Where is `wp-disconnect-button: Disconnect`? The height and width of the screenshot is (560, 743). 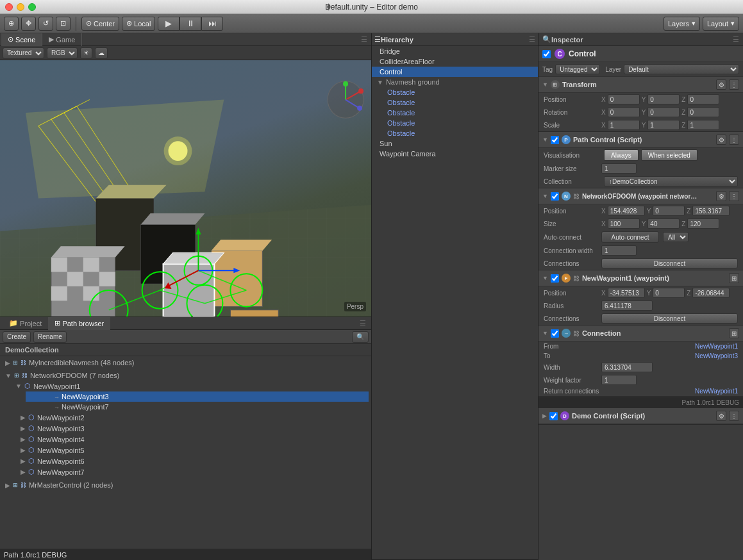 wp-disconnect-button: Disconnect is located at coordinates (669, 318).